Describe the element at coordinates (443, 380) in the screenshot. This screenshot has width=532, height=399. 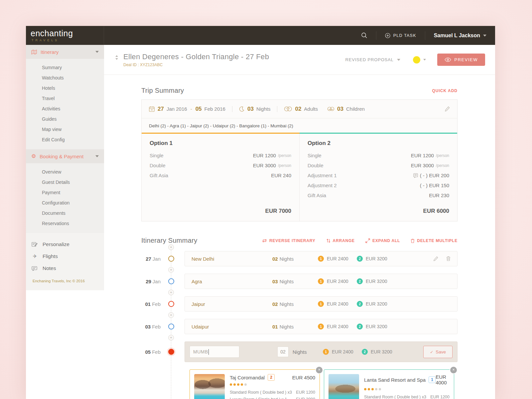
I see `hotel-total-price: EUR 4000` at that location.